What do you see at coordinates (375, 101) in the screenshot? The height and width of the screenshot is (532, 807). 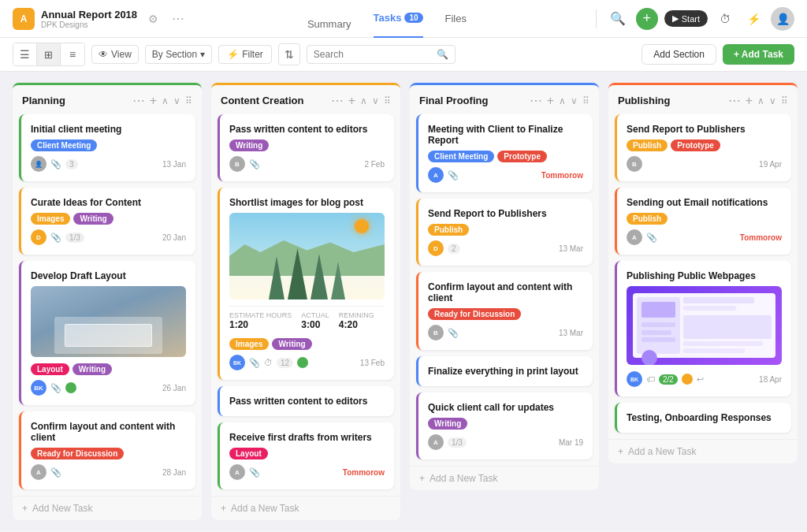 I see `column-collapse-cc: ∨` at bounding box center [375, 101].